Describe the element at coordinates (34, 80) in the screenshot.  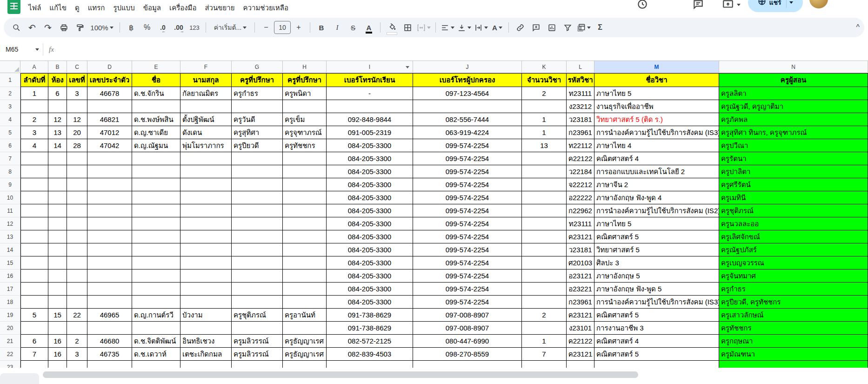
I see `cell-A1: ลำดับที่` at that location.